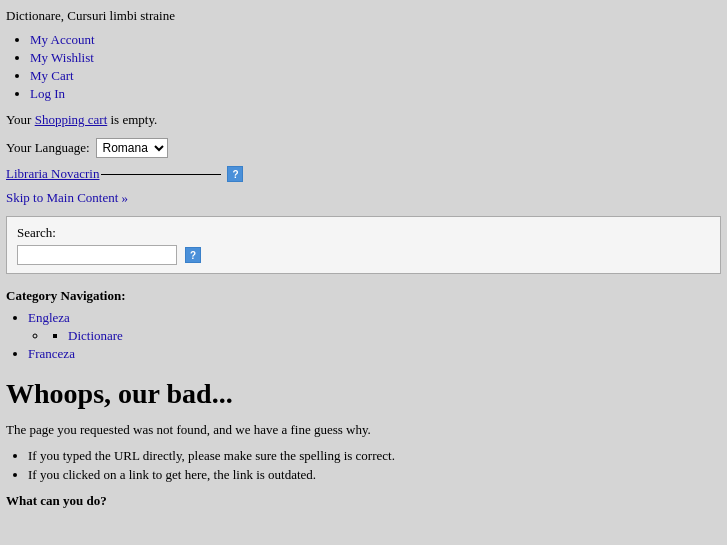 The width and height of the screenshot is (727, 545). I want to click on nav-item-wishlist: My Wishlist, so click(376, 58).